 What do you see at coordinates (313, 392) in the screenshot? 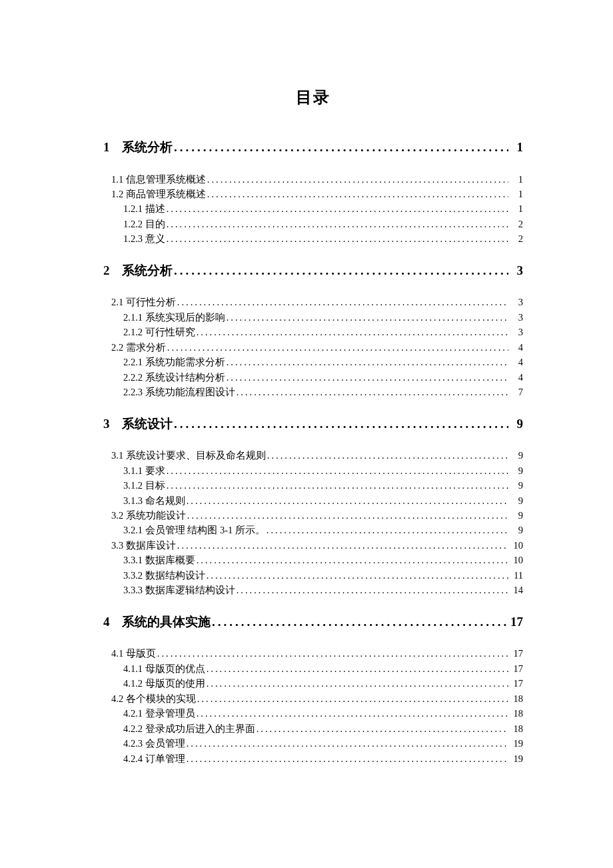
I see `toc-entry-level3: 2.2.3 系统功能流程图设计7` at bounding box center [313, 392].